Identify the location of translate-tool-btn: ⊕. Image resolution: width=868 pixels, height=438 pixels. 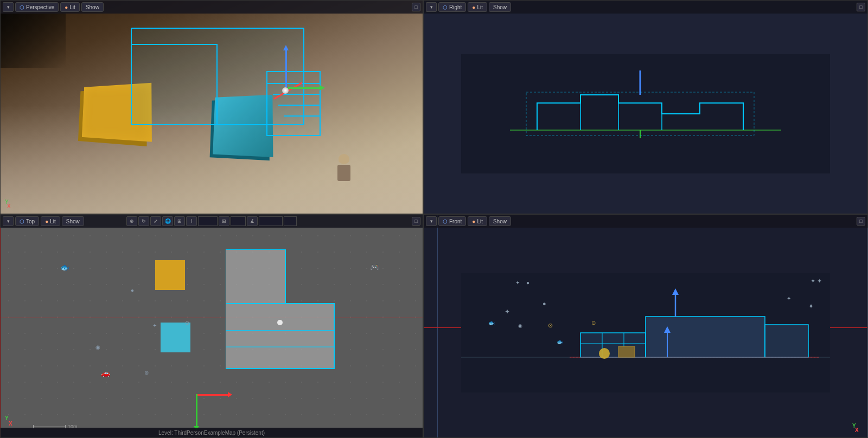
(132, 221).